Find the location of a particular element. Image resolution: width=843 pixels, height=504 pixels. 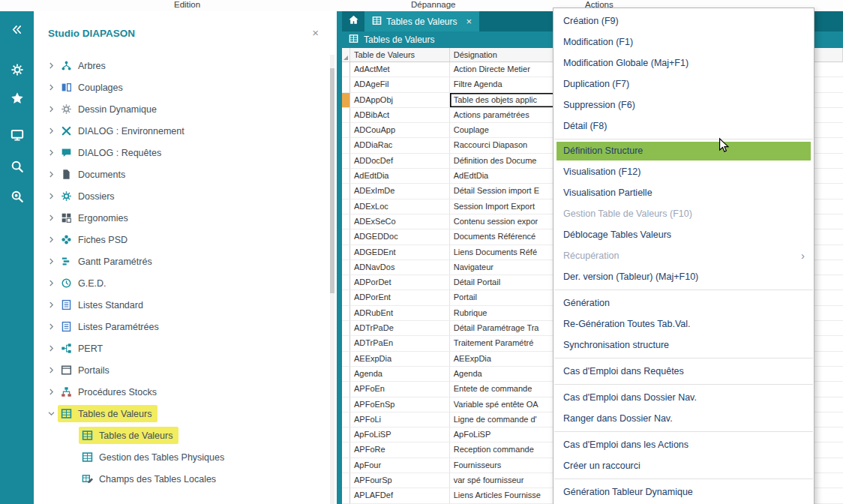

home-tab is located at coordinates (353, 21).